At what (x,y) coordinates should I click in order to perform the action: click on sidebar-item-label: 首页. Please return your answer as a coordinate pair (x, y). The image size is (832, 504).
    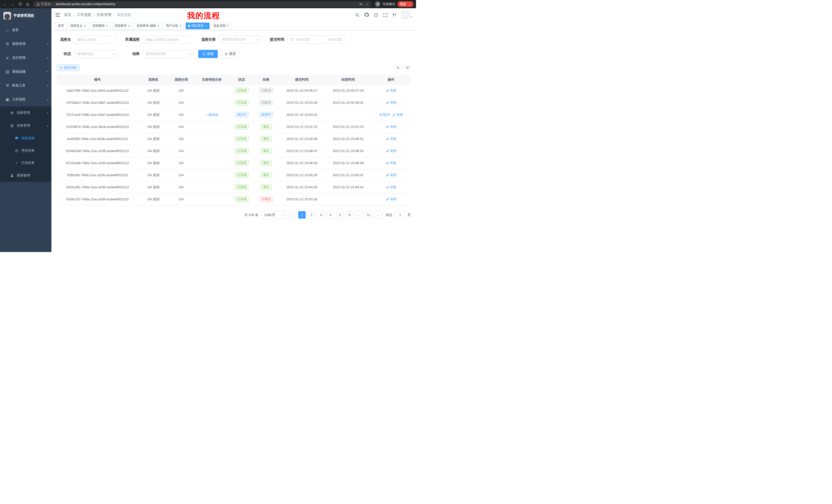
    Looking at the image, I should click on (16, 30).